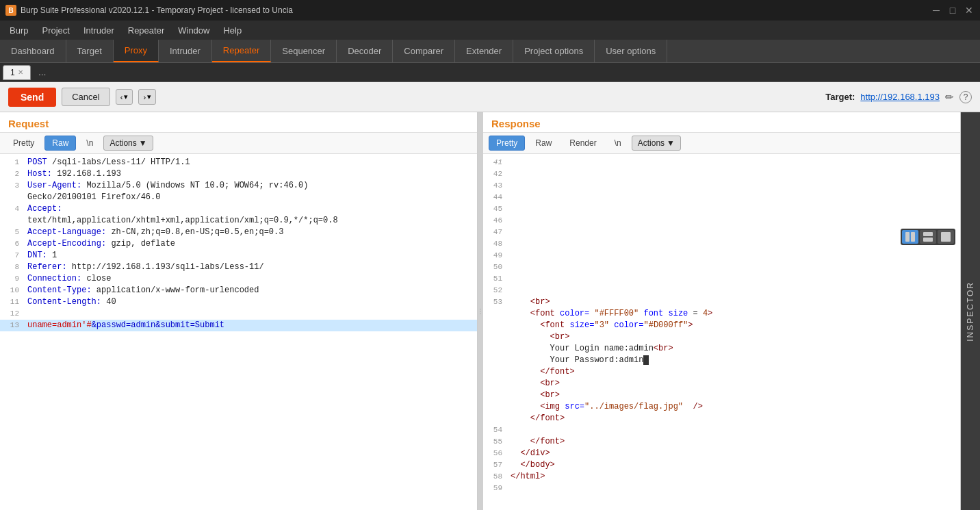 The image size is (980, 510). I want to click on main-tab-bar: Dashboard Target Proxy Intruder Repeater…, so click(490, 51).